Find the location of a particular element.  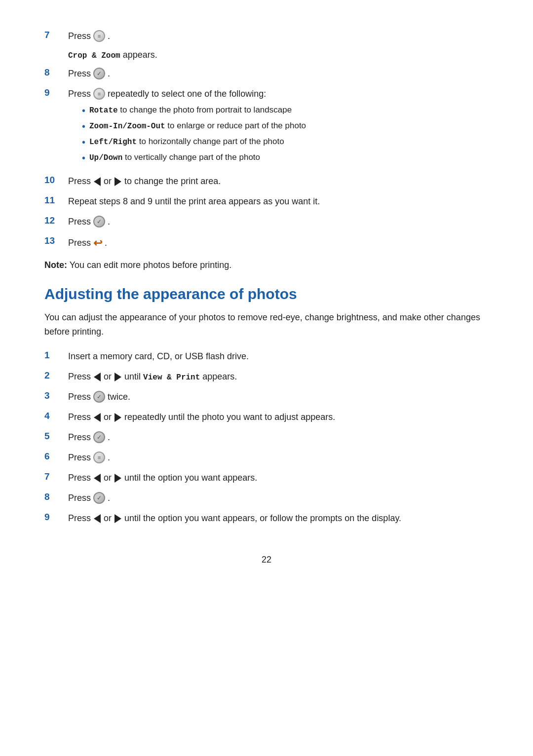

code-label: Rotate is located at coordinates (104, 111).